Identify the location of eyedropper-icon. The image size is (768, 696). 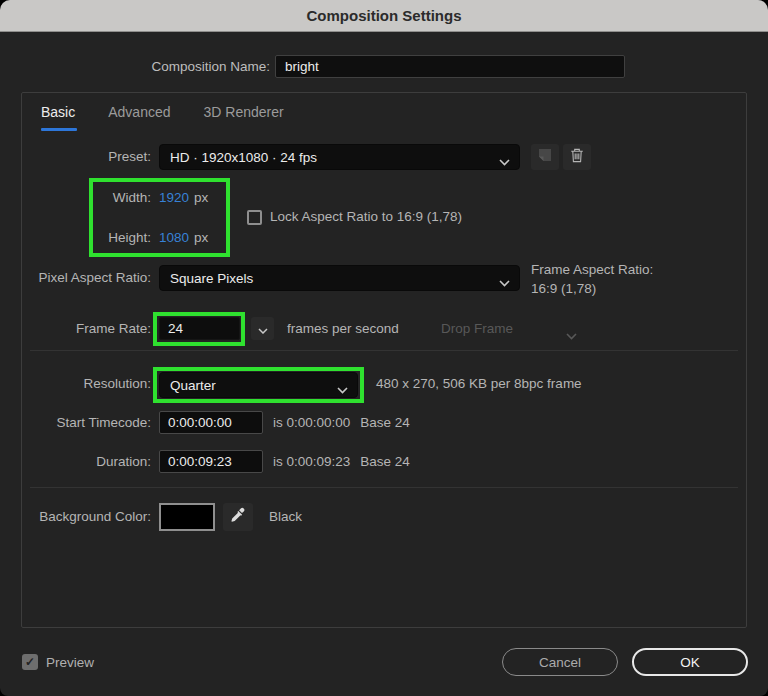
(238, 517).